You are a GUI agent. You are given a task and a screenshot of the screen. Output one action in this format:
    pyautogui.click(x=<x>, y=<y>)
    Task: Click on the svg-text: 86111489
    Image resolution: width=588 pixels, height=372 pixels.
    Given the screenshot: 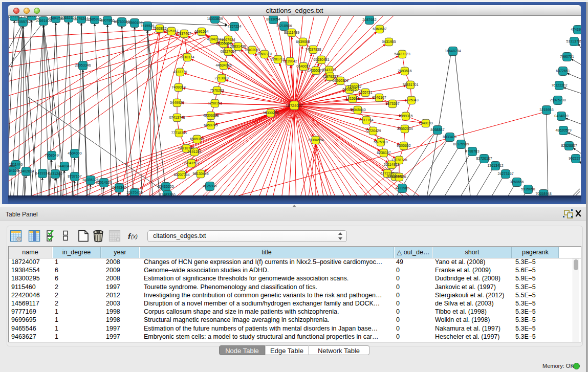 What is the action you would take?
    pyautogui.click(x=292, y=33)
    